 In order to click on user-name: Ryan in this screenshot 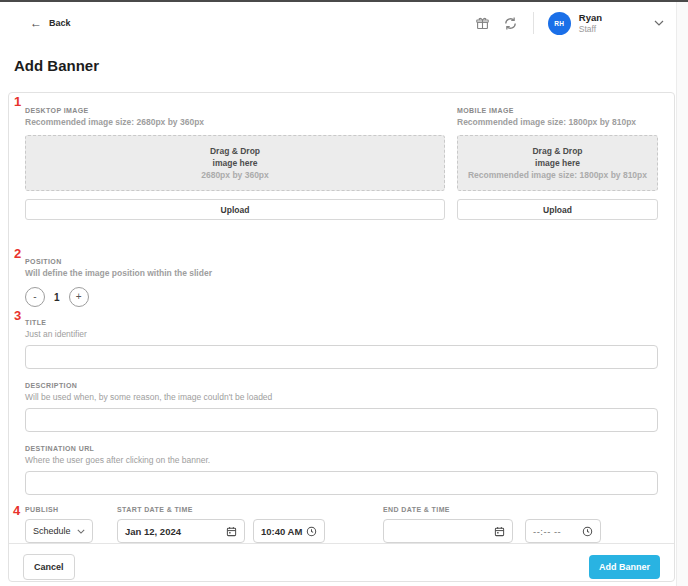, I will do `click(590, 18)`.